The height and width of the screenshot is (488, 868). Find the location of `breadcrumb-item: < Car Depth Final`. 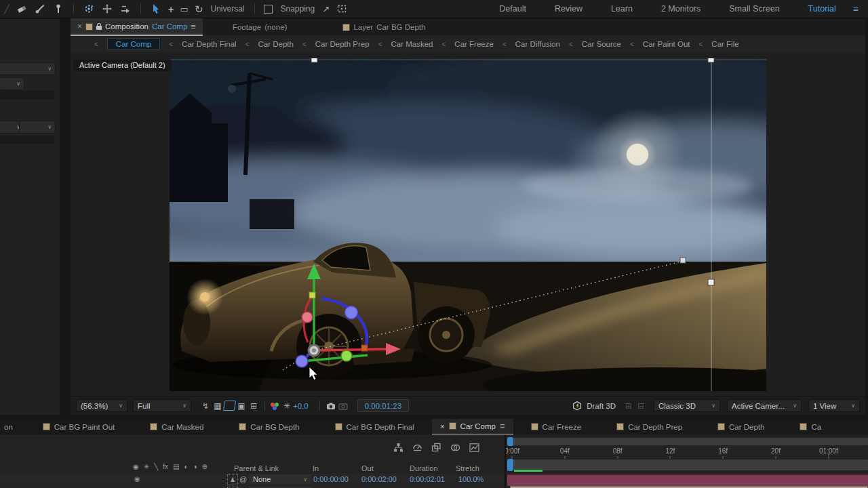

breadcrumb-item: < Car Depth Final is located at coordinates (198, 44).